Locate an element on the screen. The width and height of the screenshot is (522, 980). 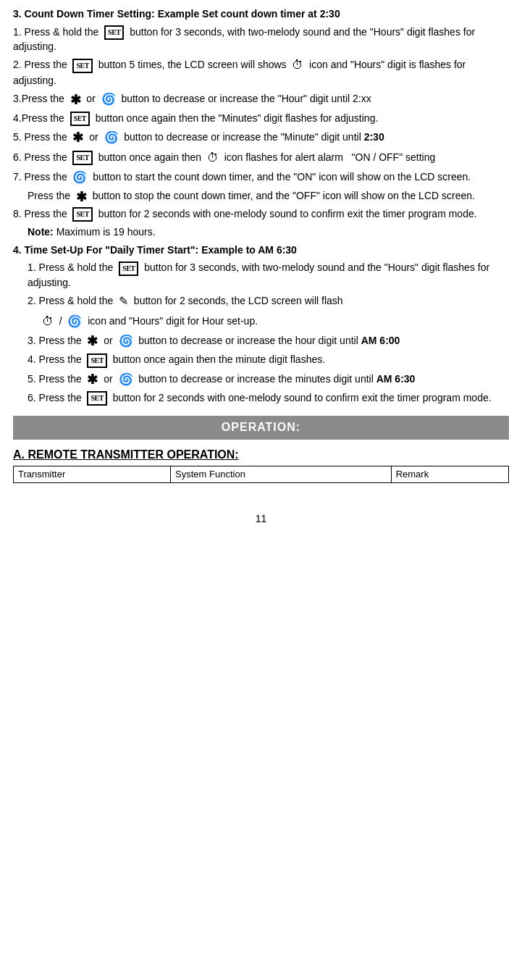
step3-8: 8. Press the SET button for 2 seconds wi… is located at coordinates (261, 214).